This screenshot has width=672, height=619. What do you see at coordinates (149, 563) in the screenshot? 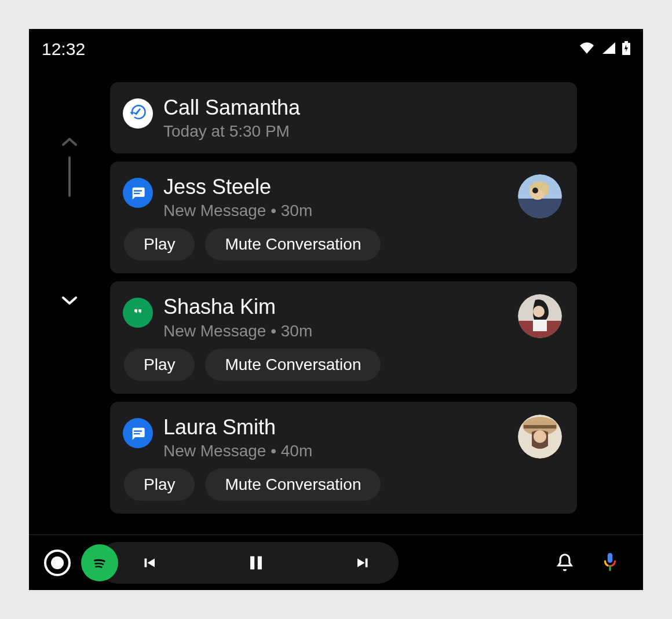
I see `prev-track-button` at bounding box center [149, 563].